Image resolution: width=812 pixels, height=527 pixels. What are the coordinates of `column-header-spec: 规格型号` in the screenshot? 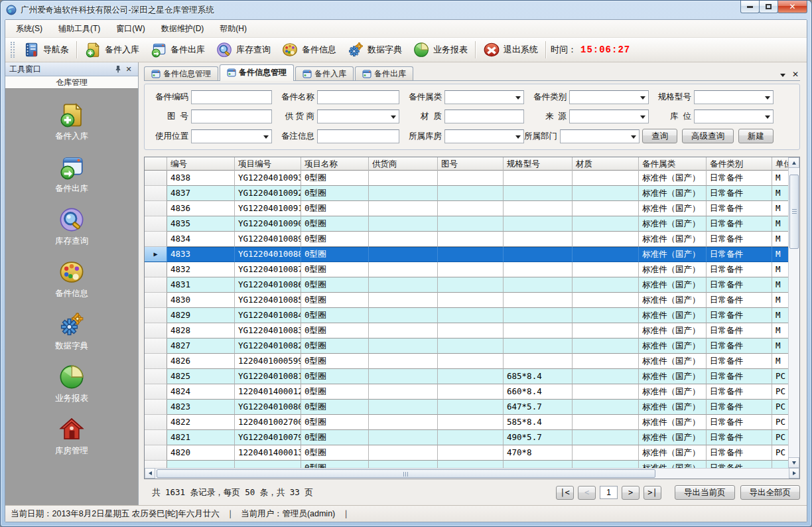 It's located at (538, 164).